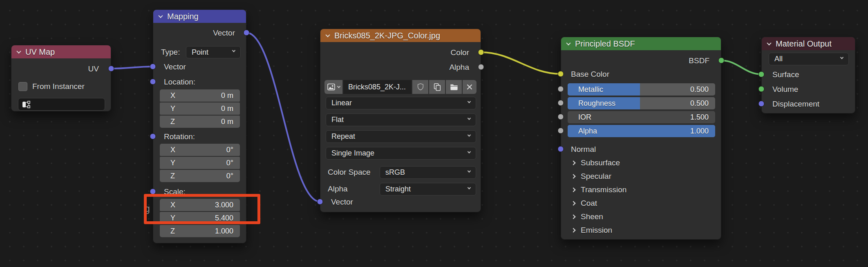 This screenshot has width=868, height=267. Describe the element at coordinates (320, 202) in the screenshot. I see `image-vector-input-socket` at that location.